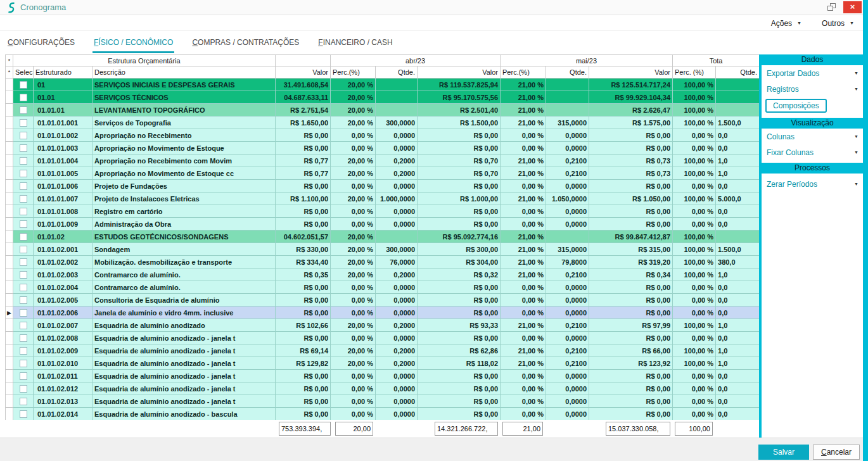  Describe the element at coordinates (63, 161) in the screenshot. I see `estruturado-cell: 01.01.01.004` at that location.